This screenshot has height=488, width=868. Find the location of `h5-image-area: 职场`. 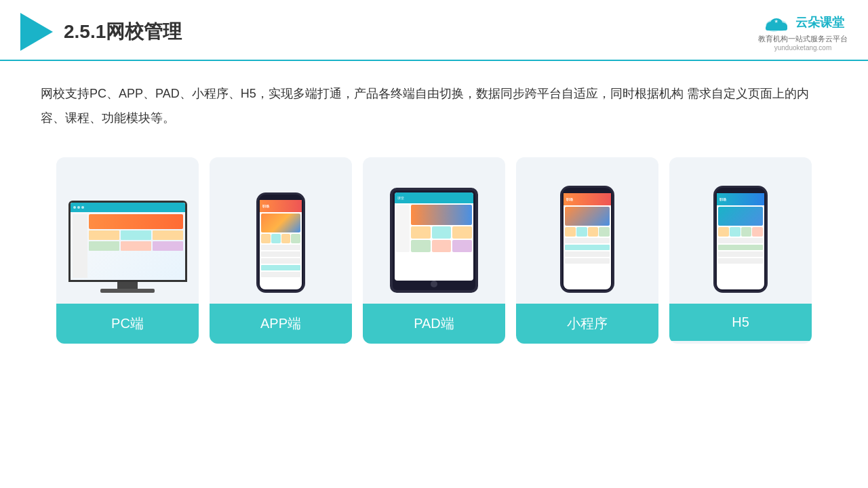

h5-image-area: 职场 is located at coordinates (741, 232).